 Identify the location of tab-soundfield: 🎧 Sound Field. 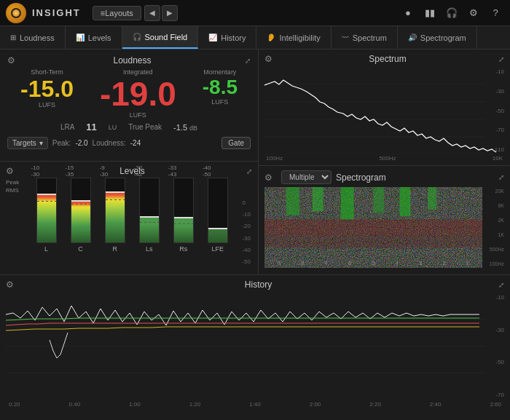
(160, 38).